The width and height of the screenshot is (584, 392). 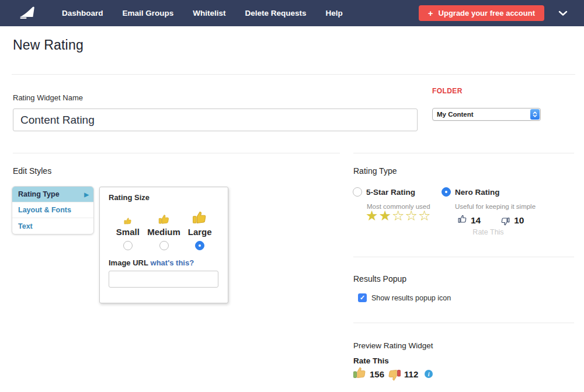 What do you see at coordinates (164, 197) in the screenshot?
I see `rating-size-heading: Rating Size` at bounding box center [164, 197].